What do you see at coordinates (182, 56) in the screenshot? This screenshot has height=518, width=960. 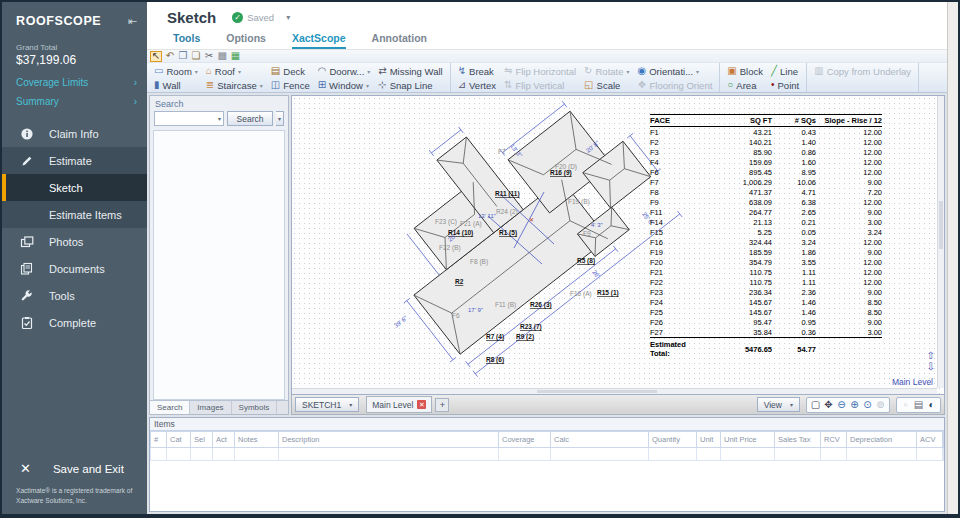 I see `copy-button: ❐` at bounding box center [182, 56].